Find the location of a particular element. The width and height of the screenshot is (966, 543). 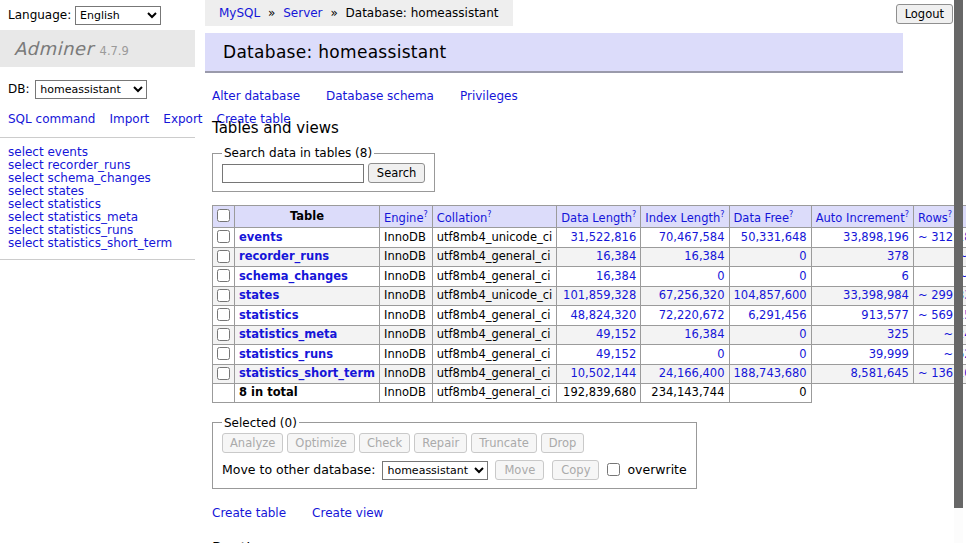

auto-increment-link: 8,581,645 is located at coordinates (880, 373).